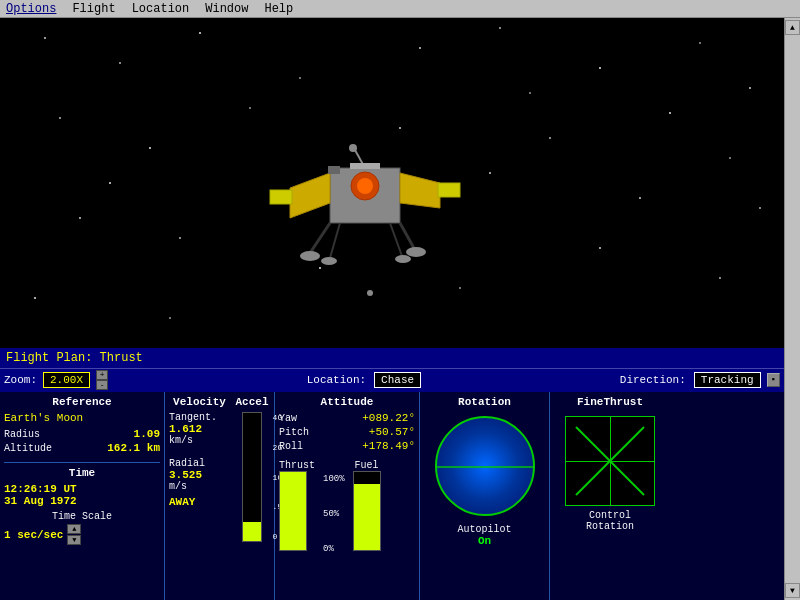 This screenshot has height=600, width=800. Describe the element at coordinates (610, 526) in the screenshot. I see `control-value: Rotation` at that location.